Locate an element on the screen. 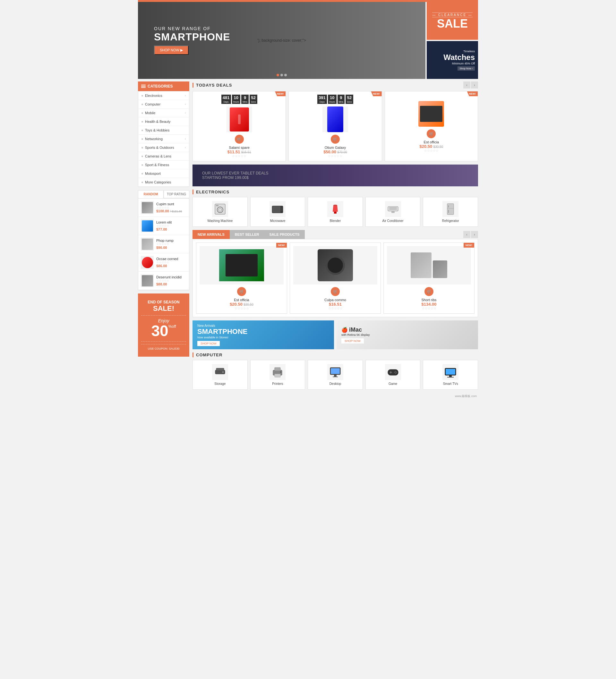 Image resolution: width=616 pixels, height=679 pixels. watches-shop-now: Shop Now › is located at coordinates (466, 69).